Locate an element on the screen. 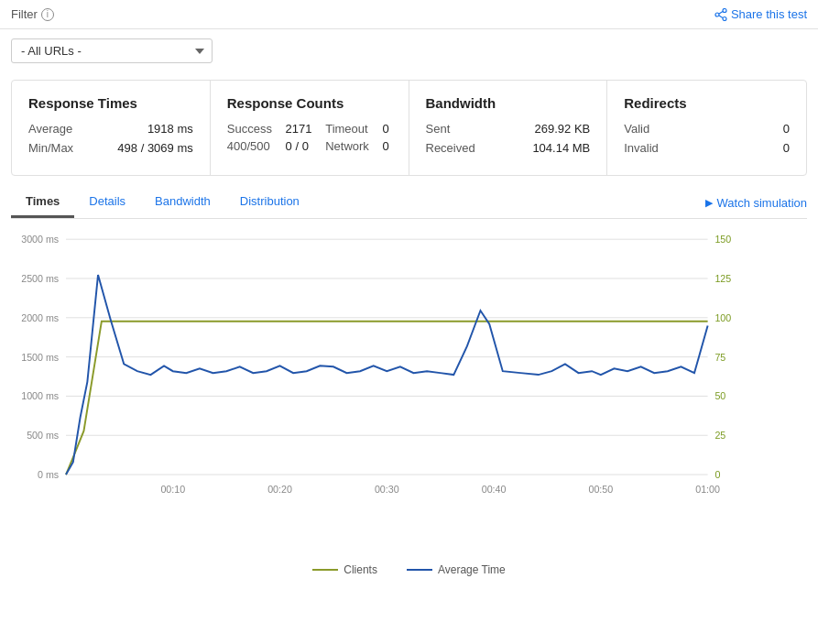  response-counts-title: Response Counts is located at coordinates (310, 103).